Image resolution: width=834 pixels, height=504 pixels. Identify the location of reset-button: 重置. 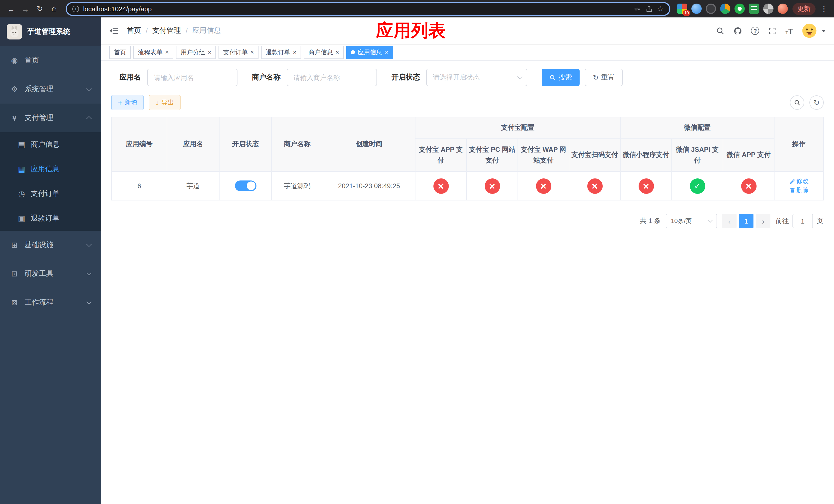
(604, 77).